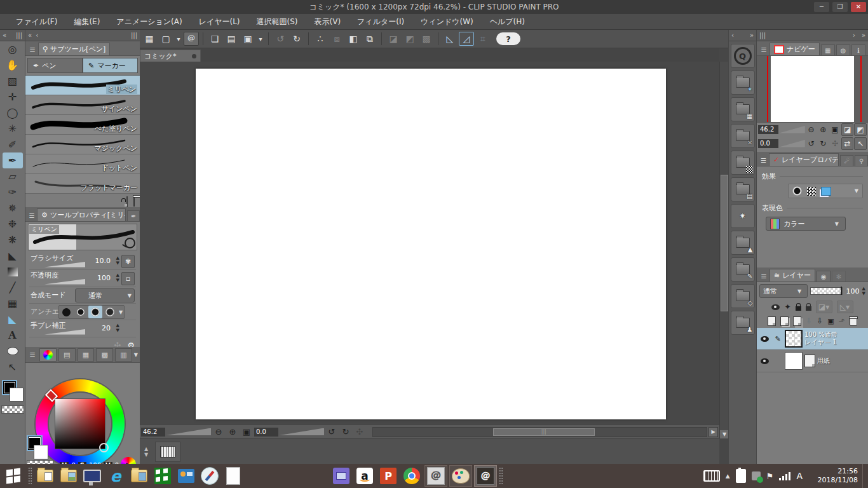  What do you see at coordinates (13, 319) in the screenshot?
I see `ruler-tool-icon: ◣` at bounding box center [13, 319].